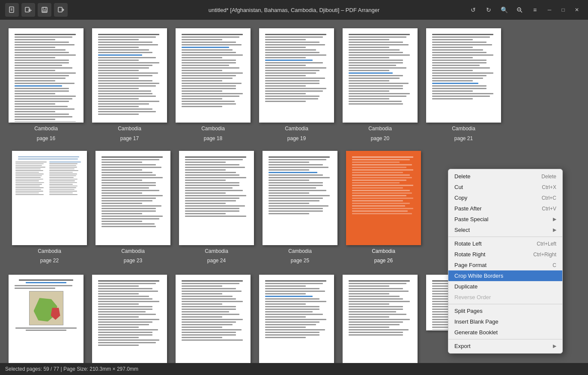 This screenshot has width=588, height=375. What do you see at coordinates (505, 333) in the screenshot?
I see `menu-item-generate-booklet-label: Generate Booklet` at bounding box center [505, 333].